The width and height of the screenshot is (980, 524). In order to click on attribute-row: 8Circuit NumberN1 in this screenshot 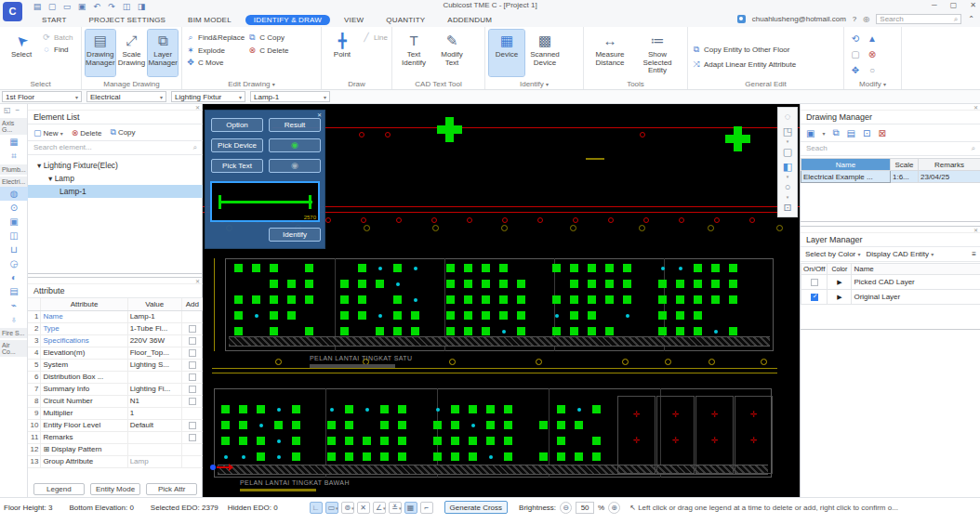, I will do `click(115, 401)`.